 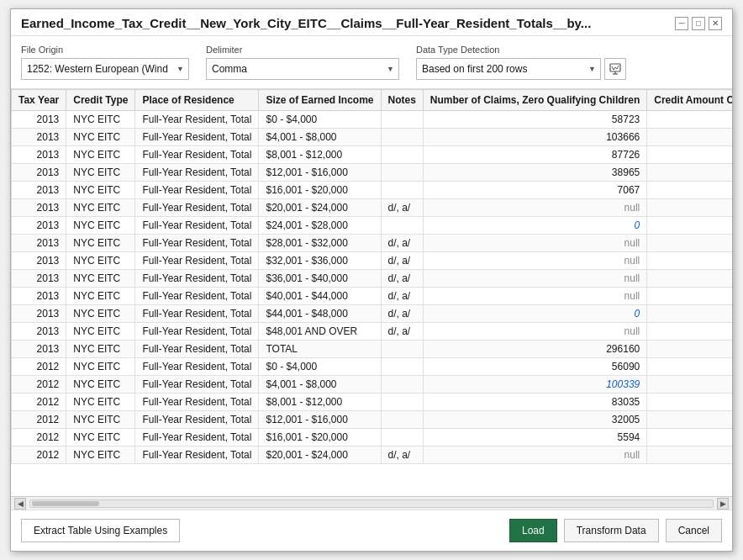 I want to click on minimize-button: ─, so click(x=682, y=24).